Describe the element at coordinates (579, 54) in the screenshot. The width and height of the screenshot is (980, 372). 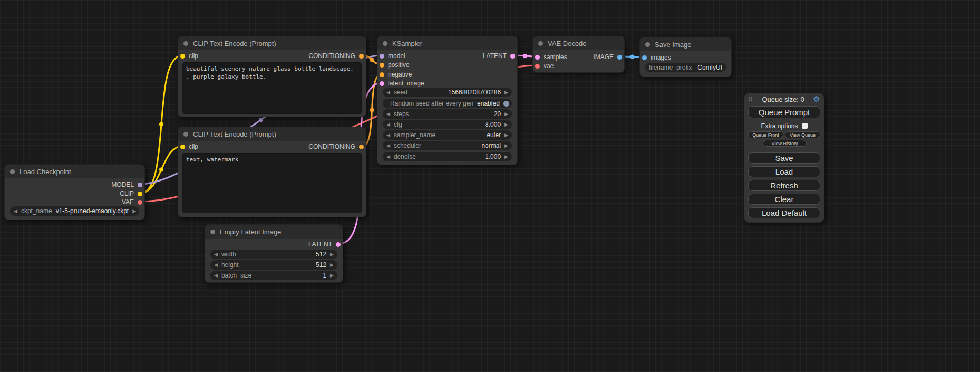
I see `node-vae-decode: VAE Decode samples vae IMAGE` at that location.